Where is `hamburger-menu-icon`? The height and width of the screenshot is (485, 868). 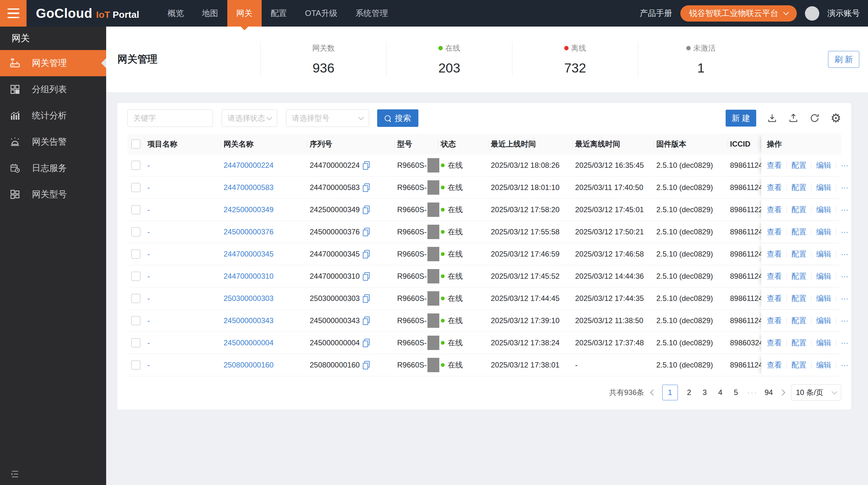 hamburger-menu-icon is located at coordinates (13, 13).